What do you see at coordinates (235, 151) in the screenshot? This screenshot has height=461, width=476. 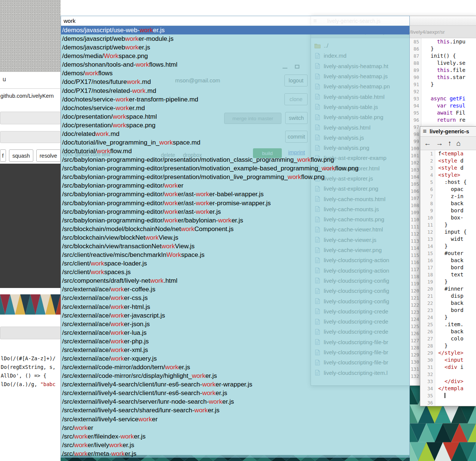 I see `search-result-row: /doc/tutorial/workflow.md` at bounding box center [235, 151].